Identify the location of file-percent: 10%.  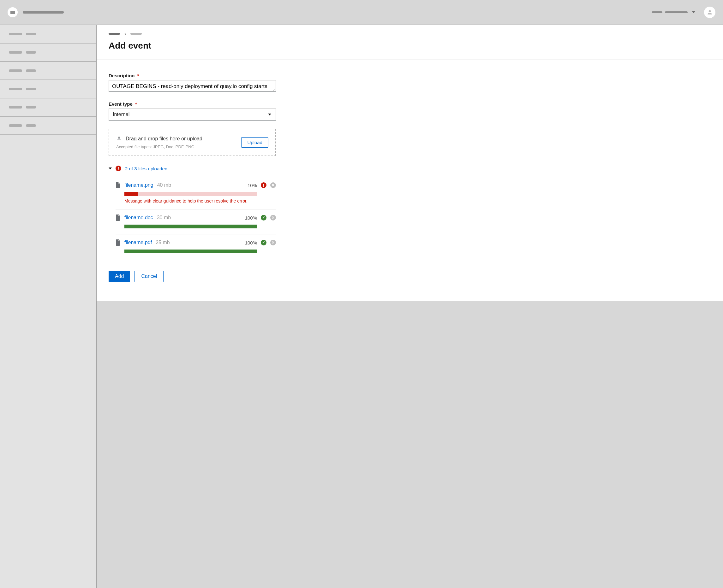
(252, 185).